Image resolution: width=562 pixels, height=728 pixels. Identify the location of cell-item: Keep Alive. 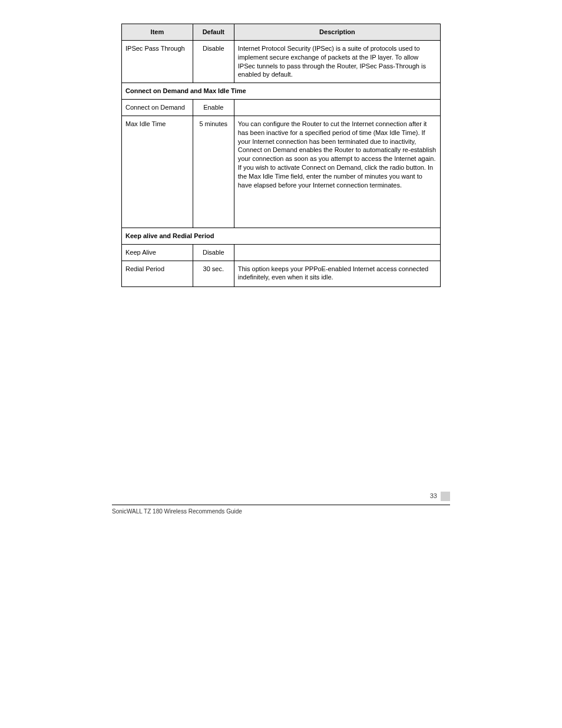
(158, 252).